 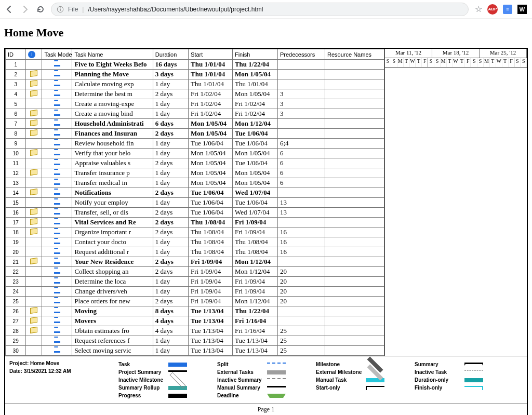 What do you see at coordinates (195, 282) in the screenshot?
I see `table-row: 23Determine the loca1 dayFri 1/09/04Fri …` at bounding box center [195, 282].